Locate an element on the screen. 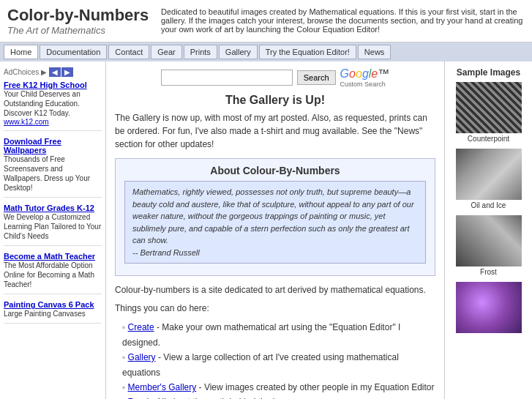 This screenshot has height=399, width=532. search-button: Search is located at coordinates (316, 78).